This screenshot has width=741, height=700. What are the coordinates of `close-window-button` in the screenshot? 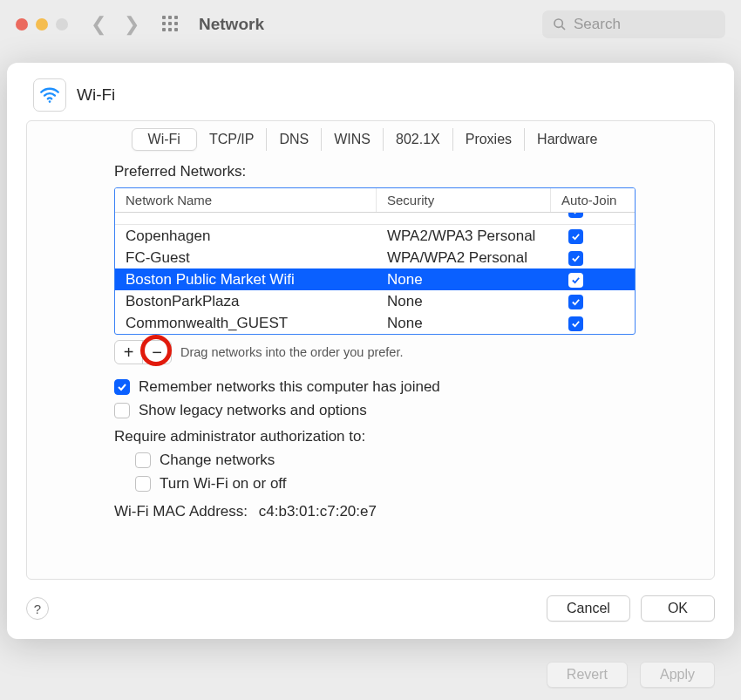 It's located at (22, 24).